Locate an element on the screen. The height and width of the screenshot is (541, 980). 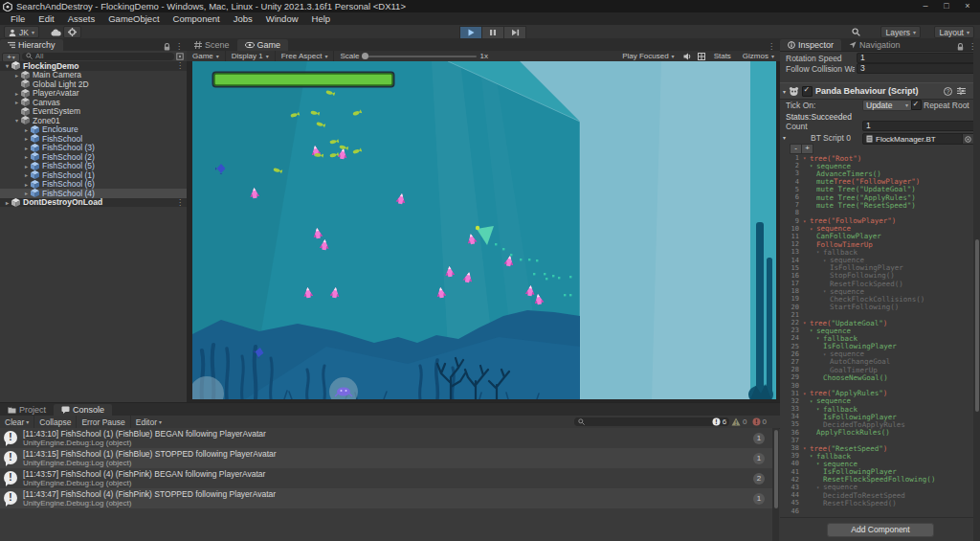
hierarchy-item-fishschool: ▸FishSchool is located at coordinates (94, 139).